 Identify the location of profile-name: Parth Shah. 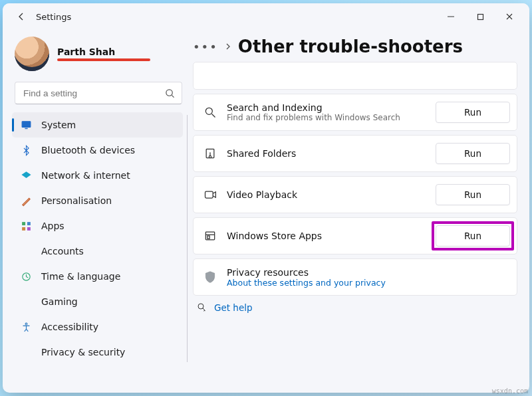
(104, 52).